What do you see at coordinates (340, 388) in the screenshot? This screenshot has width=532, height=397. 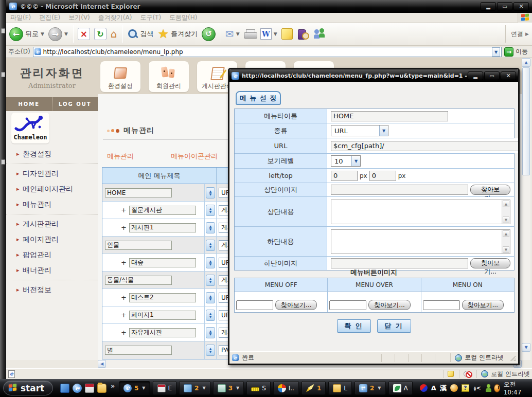 I see `taskbar-button-7: L` at bounding box center [340, 388].